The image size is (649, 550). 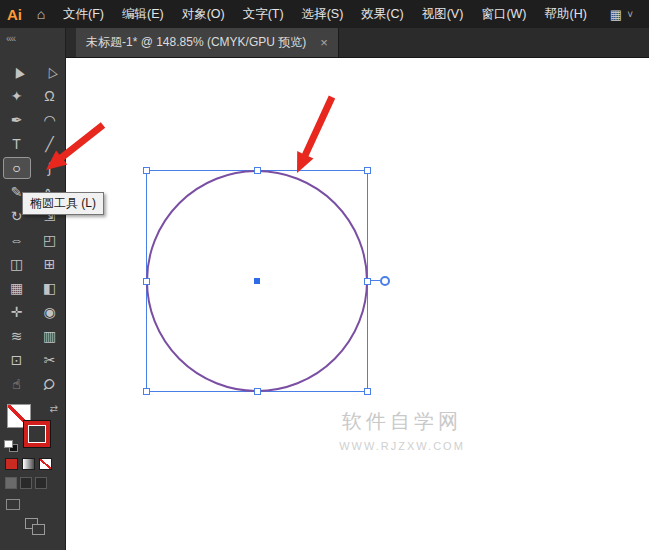 What do you see at coordinates (49, 312) in the screenshot?
I see `blend-icon: ◉` at bounding box center [49, 312].